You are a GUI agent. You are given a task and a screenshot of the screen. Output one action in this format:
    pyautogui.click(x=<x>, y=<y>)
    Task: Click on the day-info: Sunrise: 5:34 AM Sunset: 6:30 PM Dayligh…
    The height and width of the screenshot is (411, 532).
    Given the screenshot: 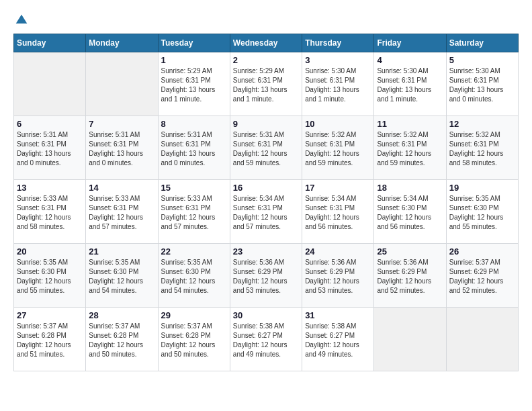 What is the action you would take?
    pyautogui.click(x=410, y=213)
    